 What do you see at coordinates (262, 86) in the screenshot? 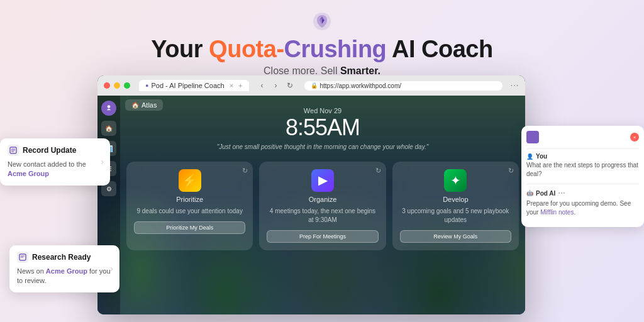
I see `browser-back-btn: ‹` at bounding box center [262, 86].